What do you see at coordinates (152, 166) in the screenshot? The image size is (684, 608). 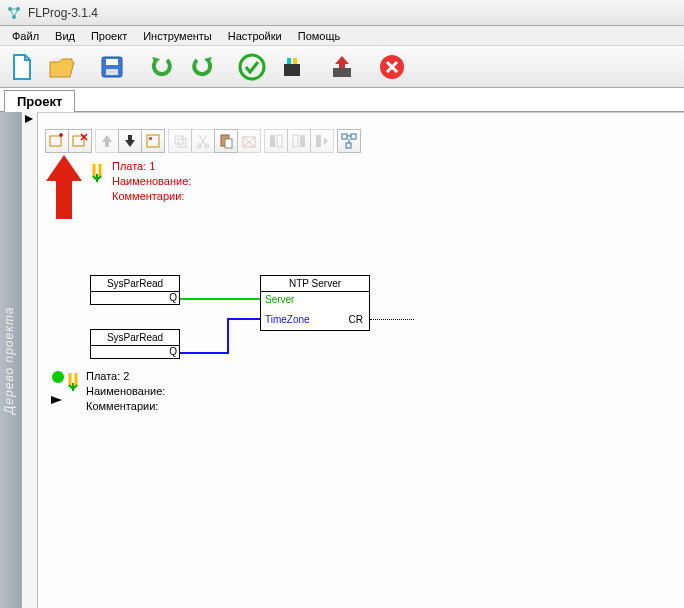 I see `board1-plate: Плата: 1` at bounding box center [152, 166].